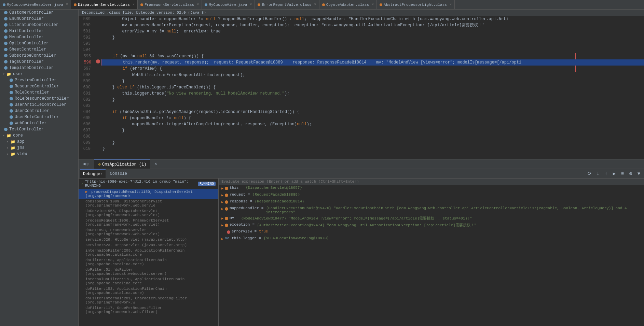 The image size is (644, 326). Describe the element at coordinates (431, 210) in the screenshot. I see `var-mappedhandler: ▶ mappedHandler = {HandlerExecutionChain…` at that location.